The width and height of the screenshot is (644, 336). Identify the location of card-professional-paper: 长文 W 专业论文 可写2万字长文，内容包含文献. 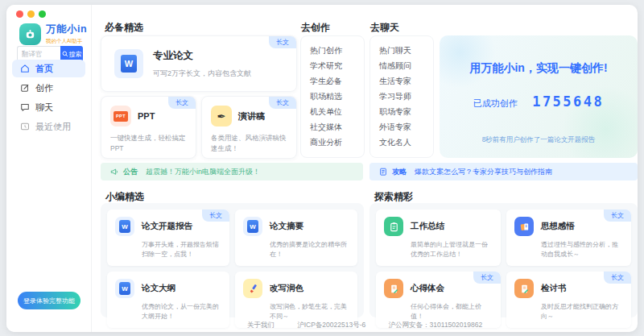
(199, 64).